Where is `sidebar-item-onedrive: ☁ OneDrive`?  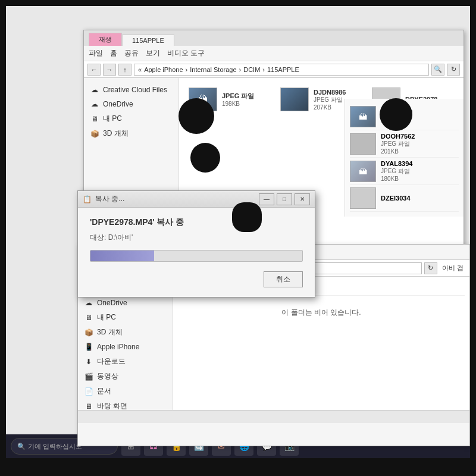 sidebar-item-onedrive: ☁ OneDrive is located at coordinates (131, 104).